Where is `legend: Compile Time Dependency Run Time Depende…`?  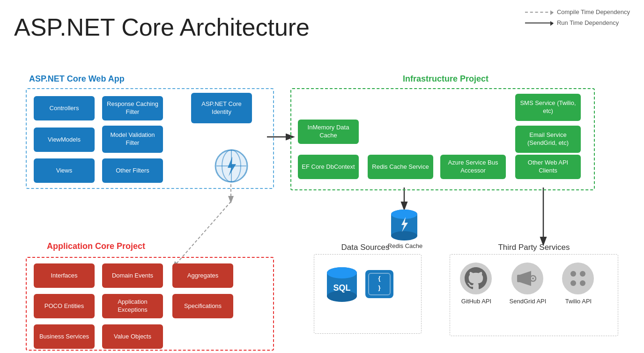 legend: Compile Time Dependency Run Time Depende… is located at coordinates (577, 17).